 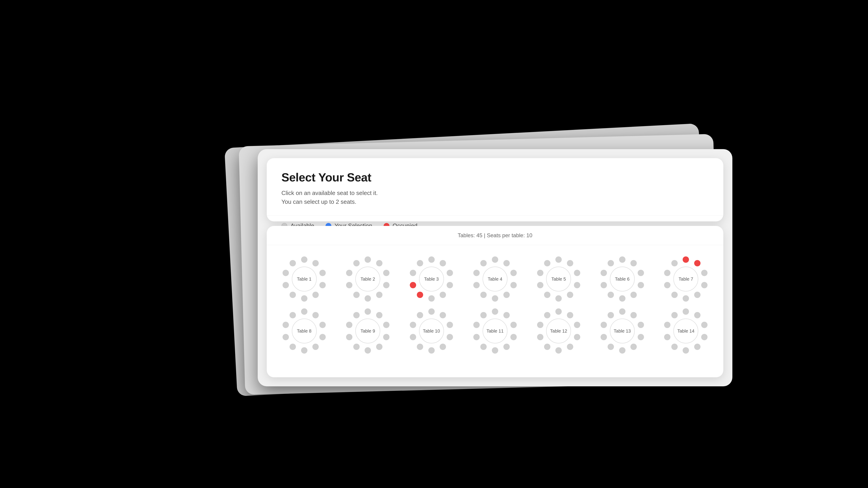 What do you see at coordinates (304, 331) in the screenshot?
I see `table-8: Table 8` at bounding box center [304, 331].